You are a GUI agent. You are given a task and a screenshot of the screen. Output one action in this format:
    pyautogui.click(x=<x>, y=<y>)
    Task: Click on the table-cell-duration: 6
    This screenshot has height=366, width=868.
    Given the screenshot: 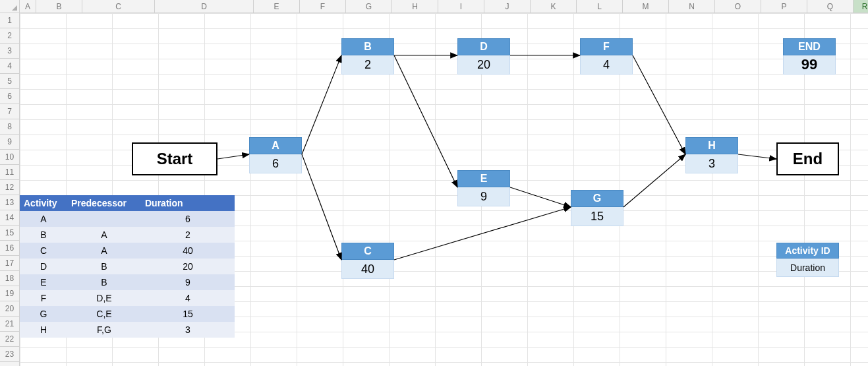 What is the action you would take?
    pyautogui.click(x=188, y=219)
    